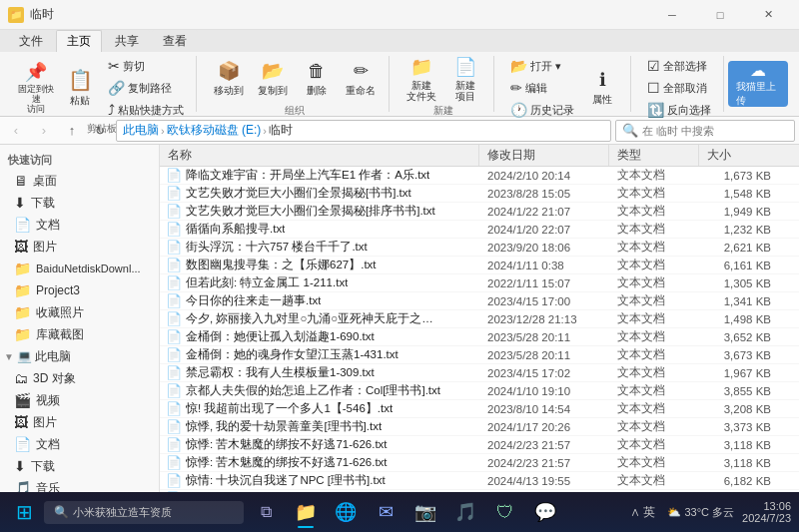 The image size is (799, 532). I want to click on sidebar-item-screenshots: 📁 库藏截图, so click(80, 334).